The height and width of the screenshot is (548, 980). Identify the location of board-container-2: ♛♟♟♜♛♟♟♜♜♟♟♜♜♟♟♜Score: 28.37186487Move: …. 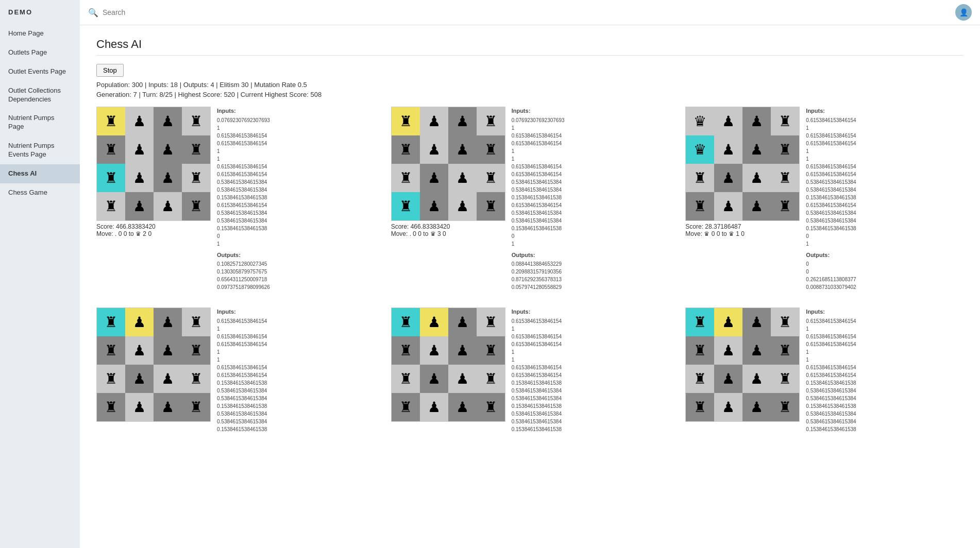
(824, 199).